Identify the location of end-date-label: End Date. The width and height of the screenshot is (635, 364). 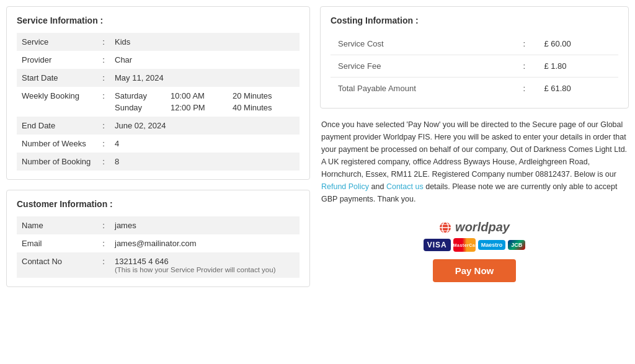
(57, 125).